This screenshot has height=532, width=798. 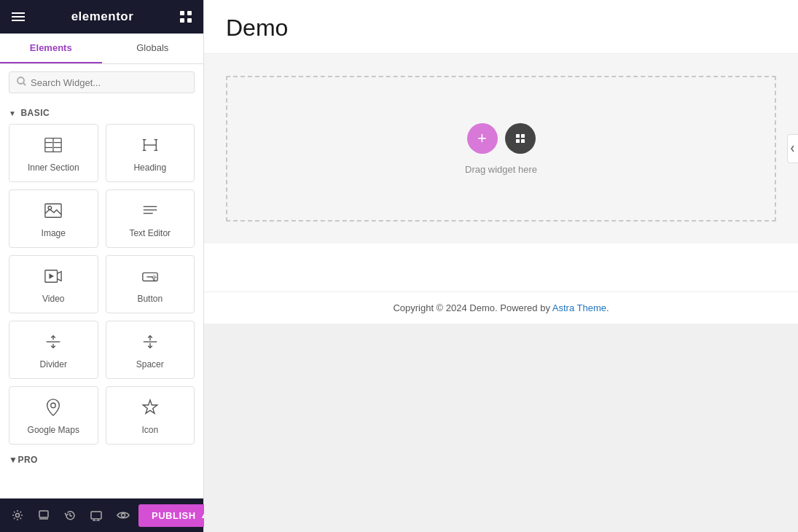 I want to click on widget-heading-label: Heading, so click(x=150, y=168).